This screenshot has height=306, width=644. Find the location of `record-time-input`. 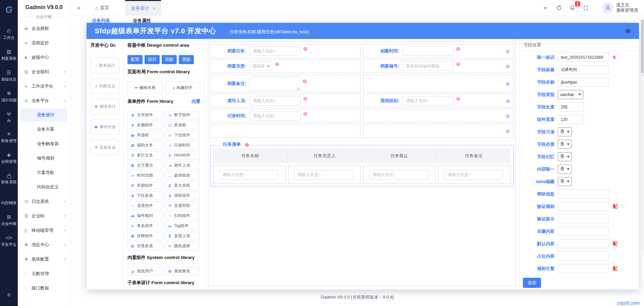

record-time-input is located at coordinates (275, 116).